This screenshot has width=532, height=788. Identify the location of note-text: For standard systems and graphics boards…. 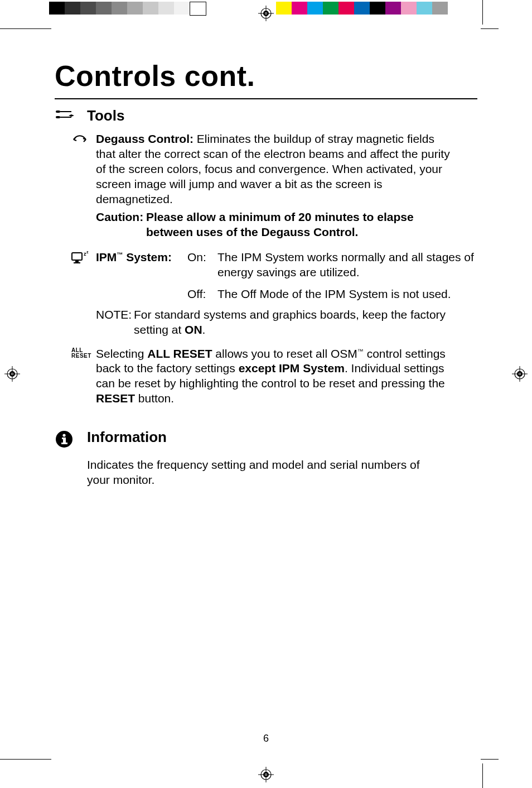
(306, 323).